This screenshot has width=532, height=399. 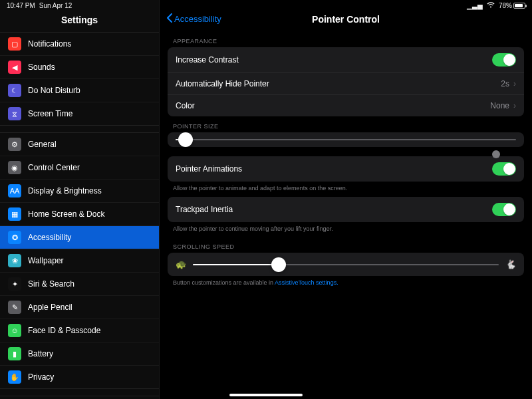 What do you see at coordinates (504, 209) in the screenshot?
I see `toggle-trackpad-inertia` at bounding box center [504, 209].